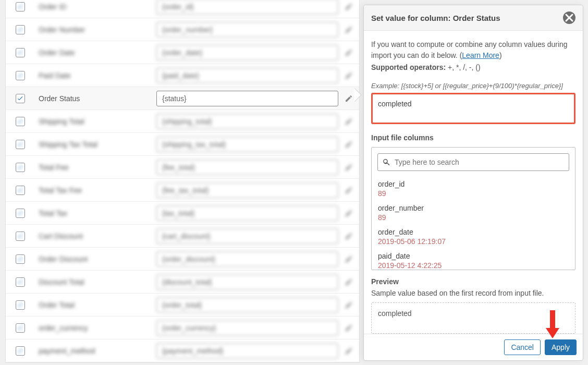 The width and height of the screenshot is (588, 365). Describe the element at coordinates (473, 318) in the screenshot. I see `preview-box: completed` at that location.